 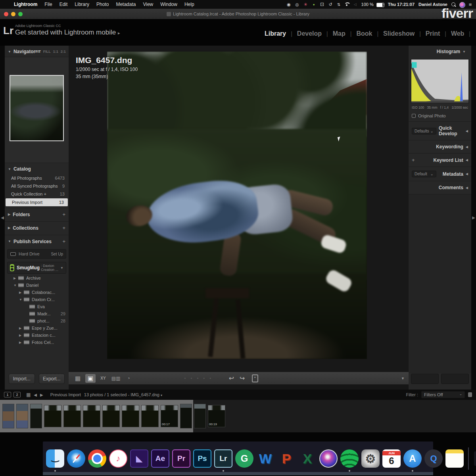 I want to click on menubar-item: Help, so click(x=190, y=4).